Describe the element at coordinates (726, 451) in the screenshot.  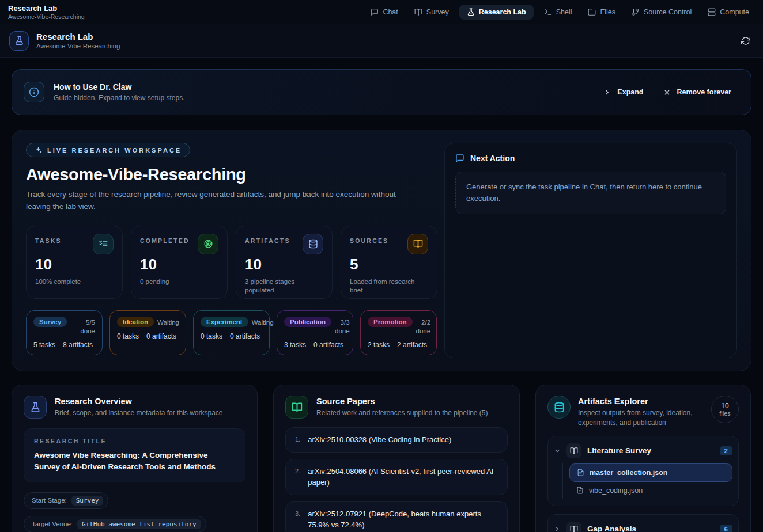
I see `group-count-badge: 2` at that location.